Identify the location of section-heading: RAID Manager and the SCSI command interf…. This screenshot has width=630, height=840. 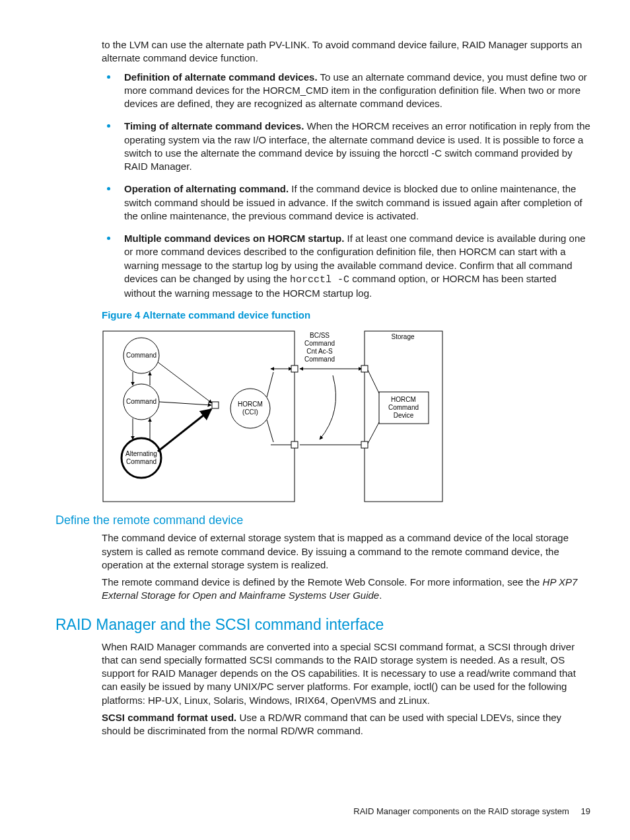
(323, 625).